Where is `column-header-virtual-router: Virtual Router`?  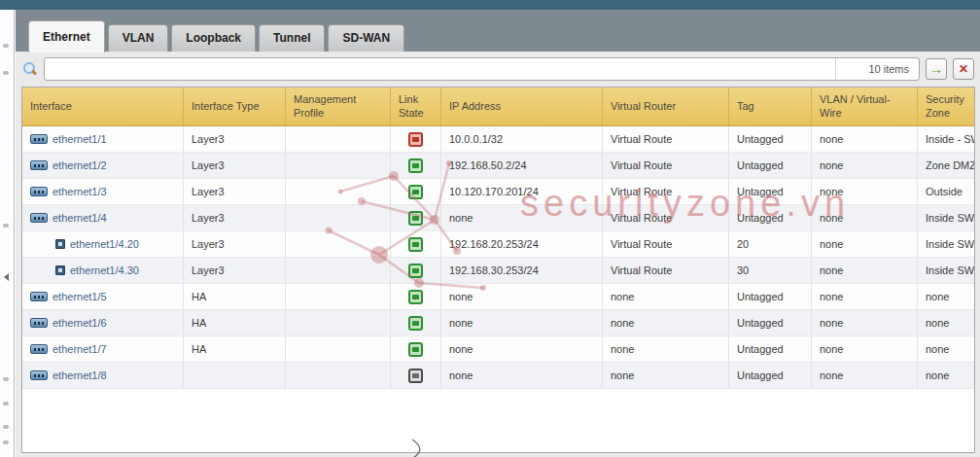
column-header-virtual-router: Virtual Router is located at coordinates (666, 107).